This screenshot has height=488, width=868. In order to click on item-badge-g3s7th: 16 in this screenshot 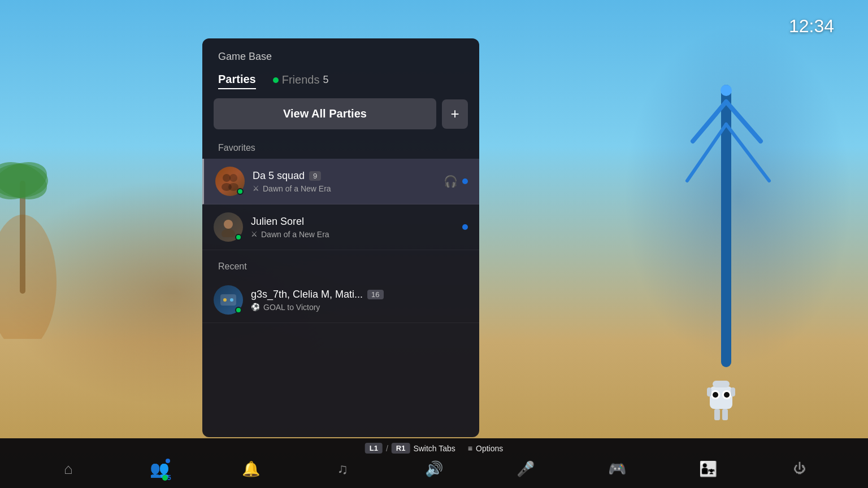, I will do `click(375, 295)`.